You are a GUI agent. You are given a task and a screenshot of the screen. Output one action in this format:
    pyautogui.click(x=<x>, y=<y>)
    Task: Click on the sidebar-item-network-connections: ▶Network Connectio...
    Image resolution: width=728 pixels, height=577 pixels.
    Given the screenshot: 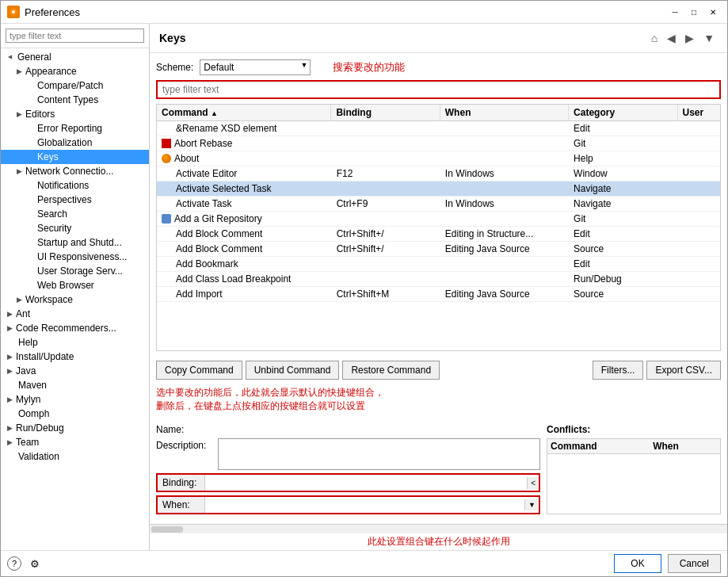 What is the action you would take?
    pyautogui.click(x=74, y=171)
    